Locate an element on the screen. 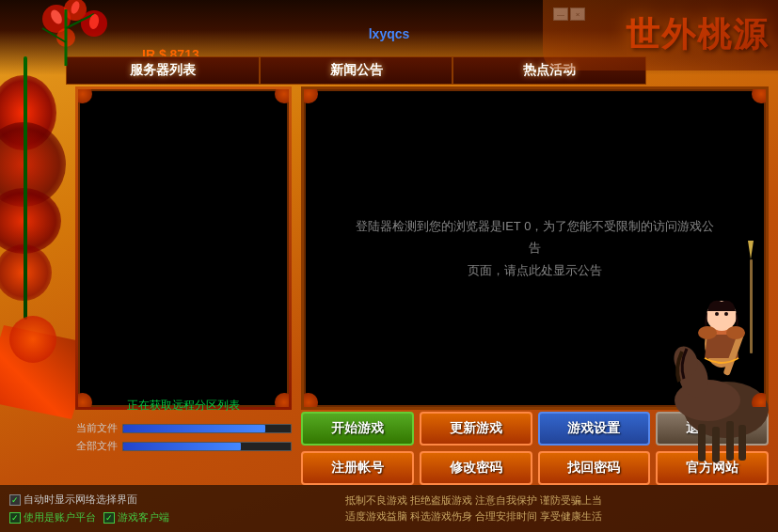  use-client-checkbox: ✓ is located at coordinates (109, 518).